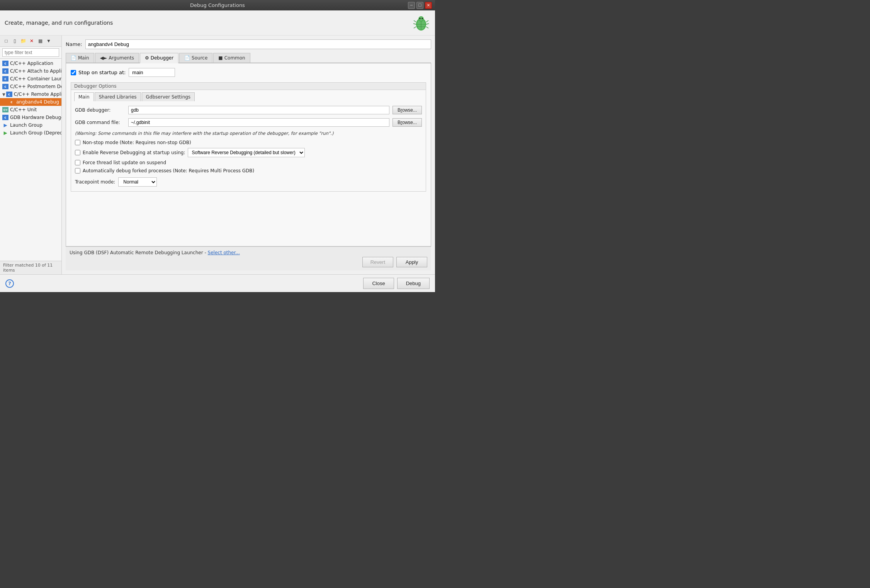 This screenshot has width=870, height=588. What do you see at coordinates (259, 110) in the screenshot?
I see `gdb-debugger-input` at bounding box center [259, 110].